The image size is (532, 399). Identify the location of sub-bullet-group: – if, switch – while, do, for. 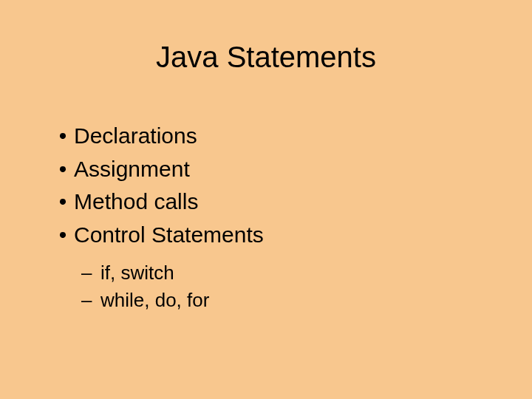
(292, 287).